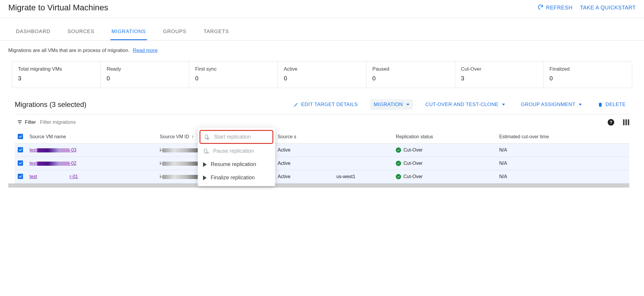 The height and width of the screenshot is (296, 644). What do you see at coordinates (326, 105) in the screenshot?
I see `edit-target-button: EDIT TARGET DETAILS` at bounding box center [326, 105].